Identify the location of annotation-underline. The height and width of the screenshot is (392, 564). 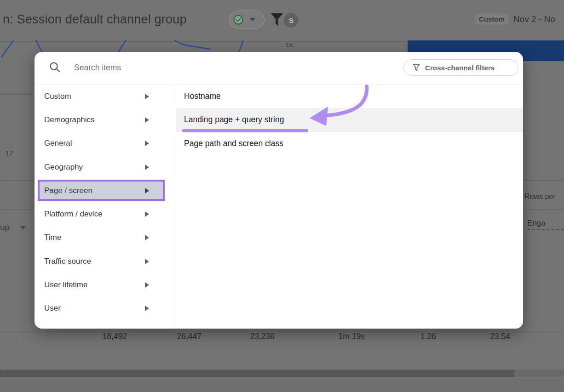
(245, 131).